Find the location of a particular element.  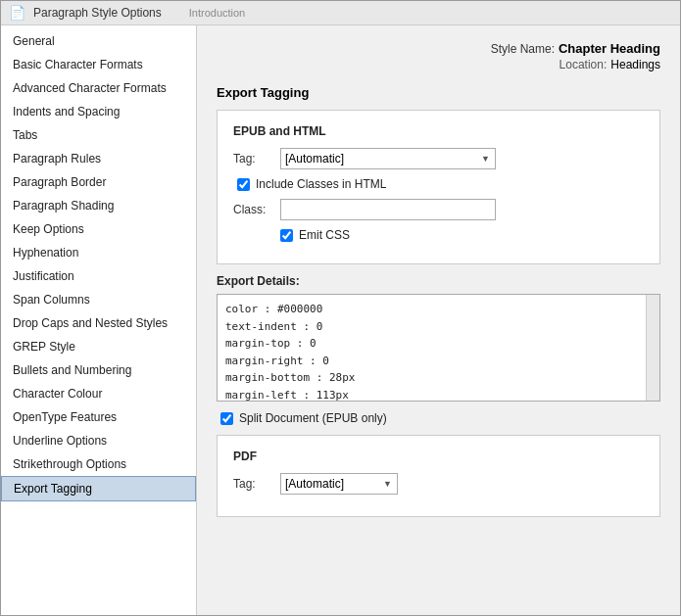

location-value: Headings is located at coordinates (635, 65).